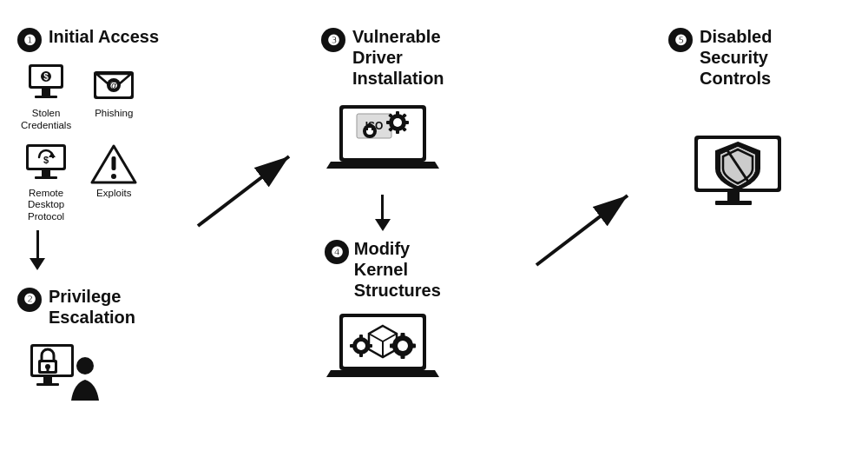  What do you see at coordinates (76, 307) in the screenshot?
I see `step2-title: ❷ PrivilegeEscalation` at bounding box center [76, 307].